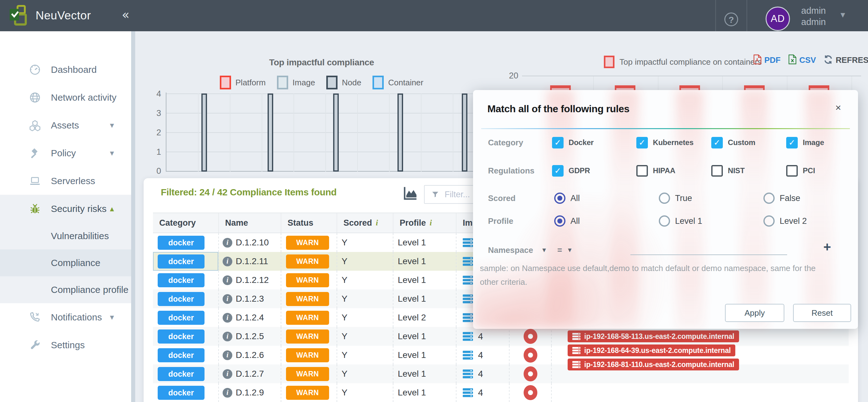 Image resolution: width=868 pixels, height=402 pixels. What do you see at coordinates (377, 223) in the screenshot?
I see `scored-info-icon: i` at bounding box center [377, 223].